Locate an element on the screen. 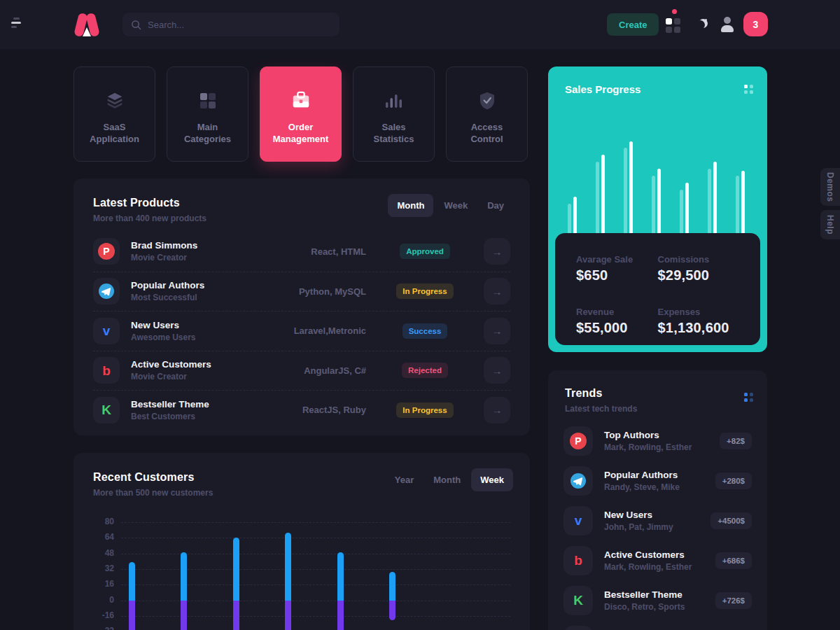 The width and height of the screenshot is (840, 630). category-card-saas-application: SaaS Application is located at coordinates (115, 114).